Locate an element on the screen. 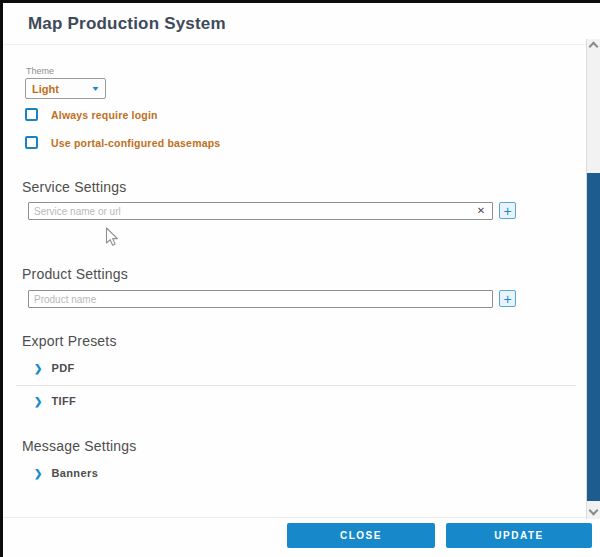 This screenshot has width=600, height=557. expander-tiff: ❯ TIFF is located at coordinates (55, 401).